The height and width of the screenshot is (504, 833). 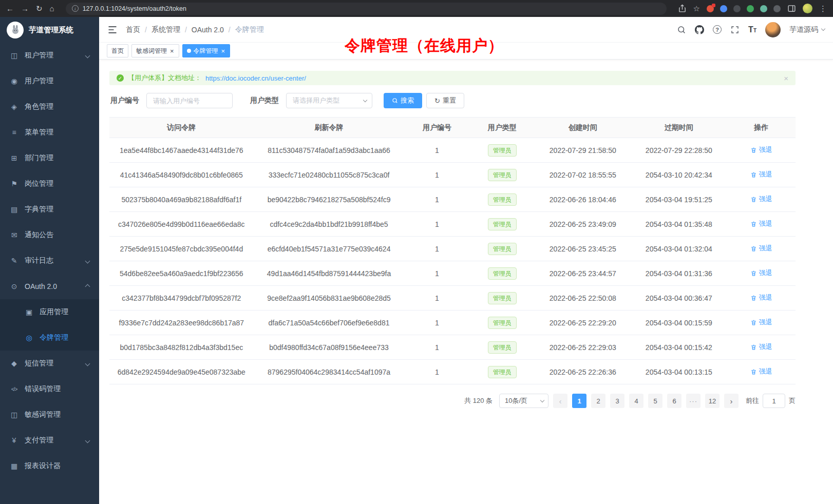 What do you see at coordinates (49, 389) in the screenshot?
I see `sidebar-item-error-code: </>错误码管理` at bounding box center [49, 389].